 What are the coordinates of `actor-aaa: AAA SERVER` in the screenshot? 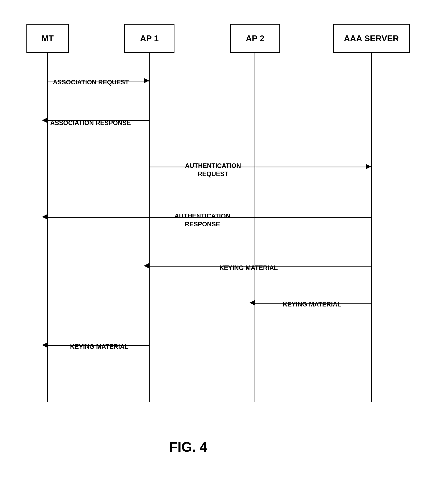 It's located at (371, 38).